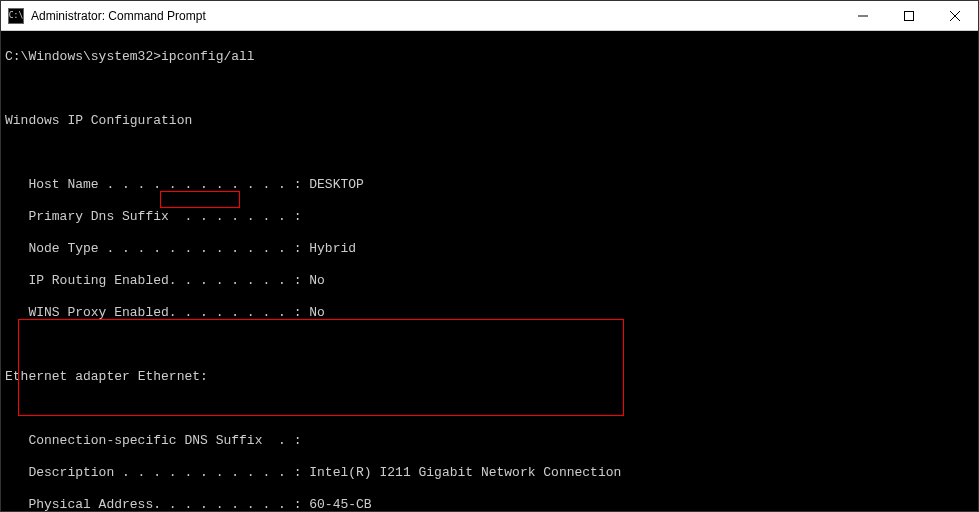 The width and height of the screenshot is (979, 512). What do you see at coordinates (490, 281) in the screenshot?
I see `prop-ip-routing: IP Routing Enabled. . . . . . . . : No` at bounding box center [490, 281].